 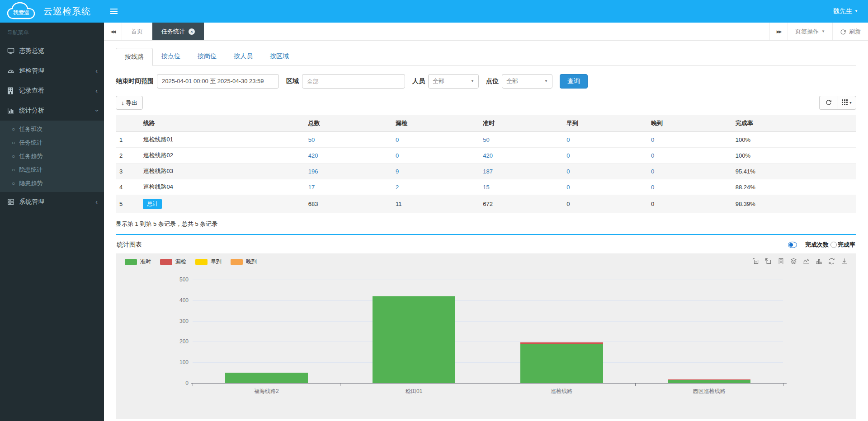 What do you see at coordinates (243, 57) in the screenshot?
I see `filter-tab-by-person: 按人员` at bounding box center [243, 57].